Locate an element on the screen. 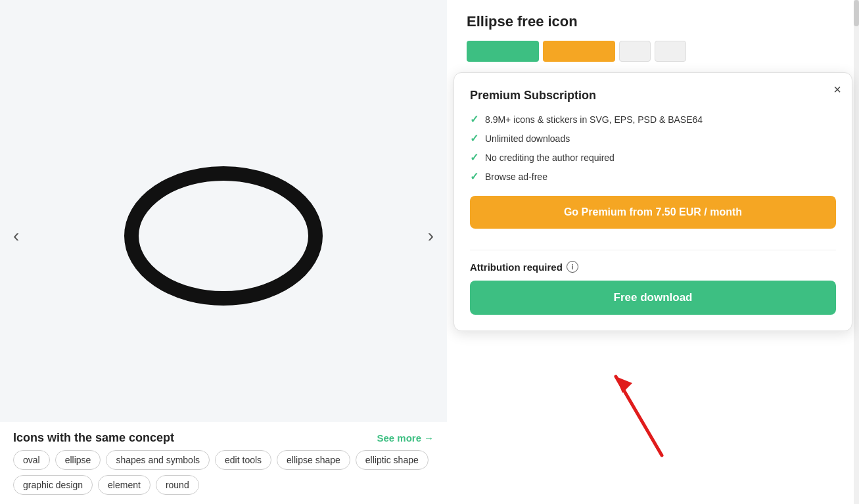 The width and height of the screenshot is (859, 504). same-concept-header: Icons with the same concept See more → is located at coordinates (223, 436).